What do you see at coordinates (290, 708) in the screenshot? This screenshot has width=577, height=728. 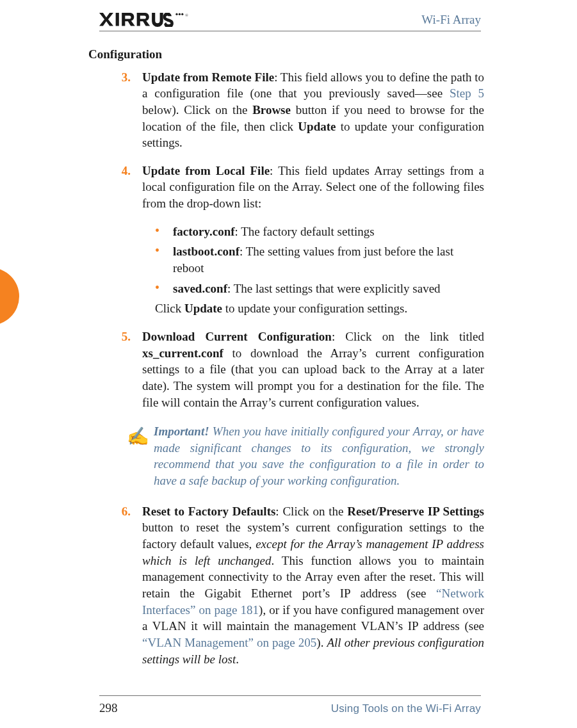 I see `page-footer: 298 Using Tools on the Wi-Fi Array` at bounding box center [290, 708].